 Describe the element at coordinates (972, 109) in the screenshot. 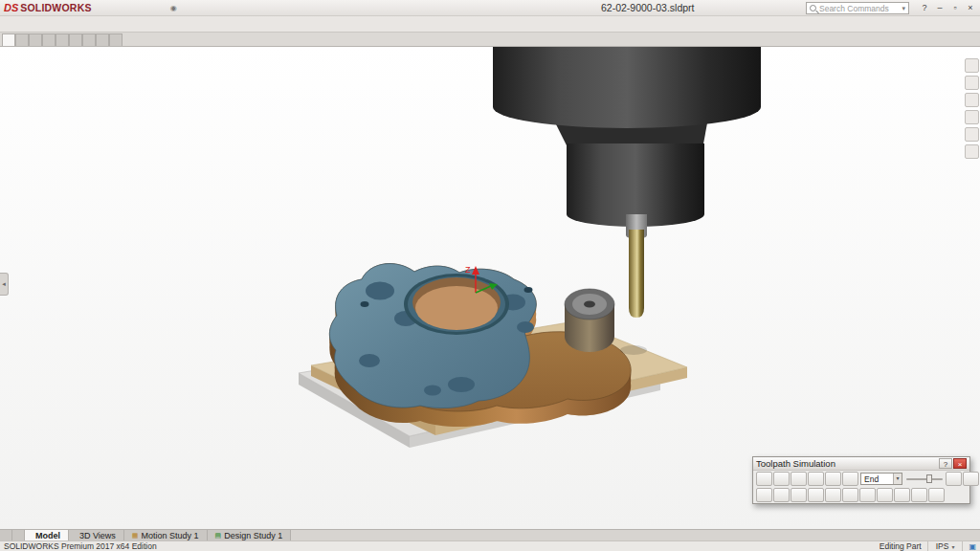

I see `task-pane` at that location.